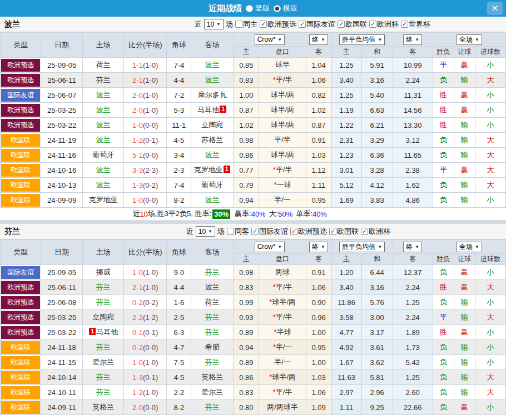 The image size is (506, 420). What do you see at coordinates (416, 24) in the screenshot?
I see `competition-checkbox: ✓世界杯` at bounding box center [416, 24].